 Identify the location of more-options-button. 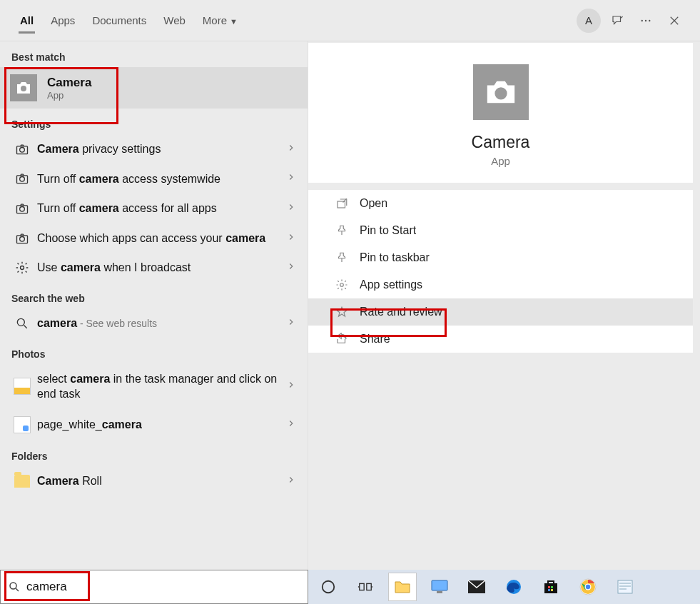
(646, 21).